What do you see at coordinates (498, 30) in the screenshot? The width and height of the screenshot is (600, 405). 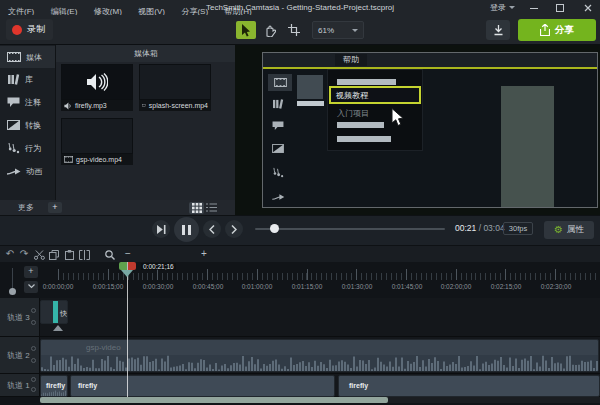 I see `download-button` at bounding box center [498, 30].